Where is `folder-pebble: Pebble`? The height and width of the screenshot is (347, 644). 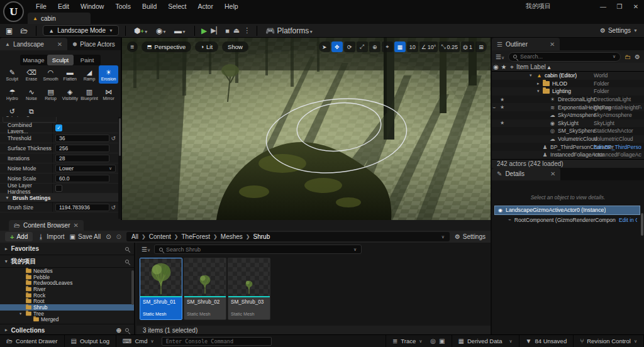
folder-pebble: Pebble is located at coordinates (67, 277).